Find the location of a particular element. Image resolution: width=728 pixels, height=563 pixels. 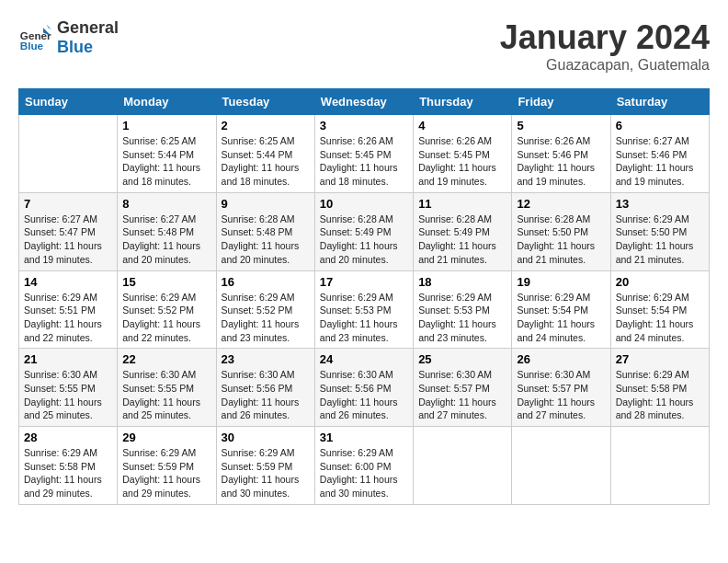

month-title: January 2024 is located at coordinates (605, 38).